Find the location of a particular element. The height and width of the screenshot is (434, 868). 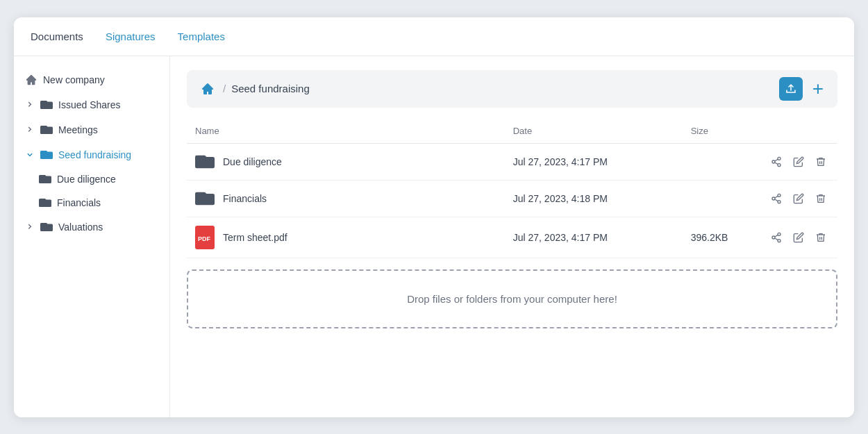

col-header-size: Size is located at coordinates (721, 133).